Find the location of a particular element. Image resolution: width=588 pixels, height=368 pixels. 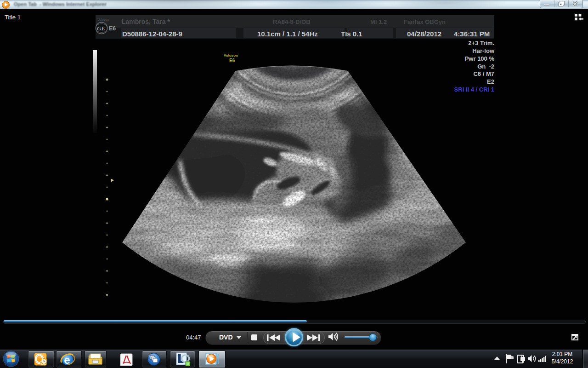

svg-text: 10.1cm / 1.1 / 54Hz is located at coordinates (288, 34).